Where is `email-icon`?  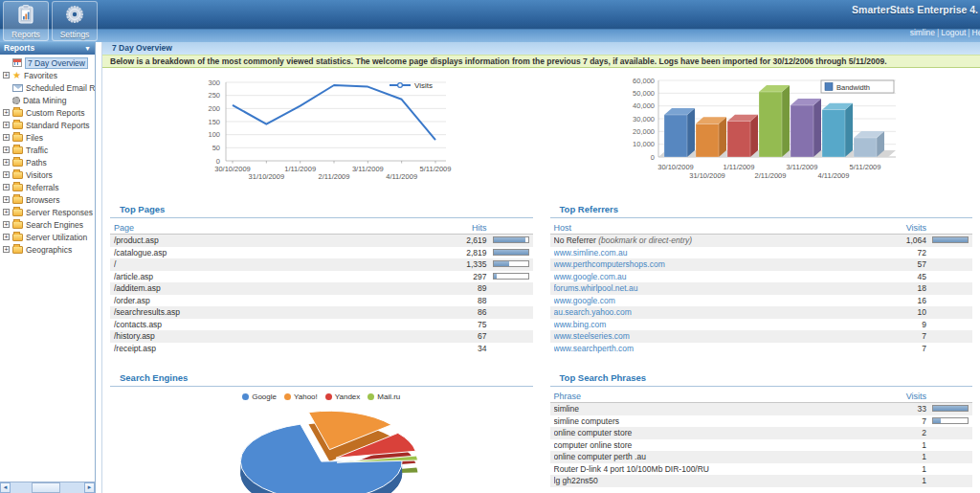 email-icon is located at coordinates (17, 88).